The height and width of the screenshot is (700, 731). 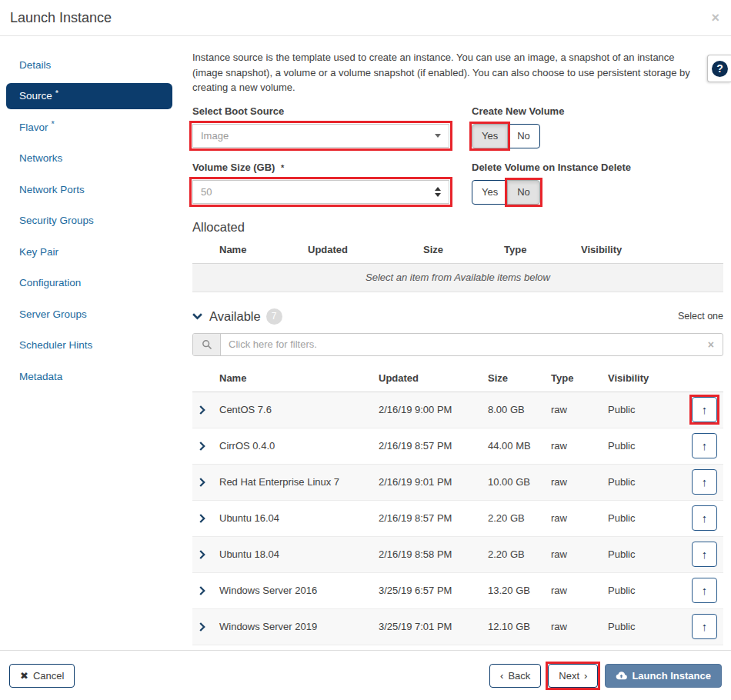 What do you see at coordinates (458, 518) in the screenshot?
I see `image-row: Ubuntu 16.04 2/16/19 8:57 PM 2.20 GB raw…` at bounding box center [458, 518].